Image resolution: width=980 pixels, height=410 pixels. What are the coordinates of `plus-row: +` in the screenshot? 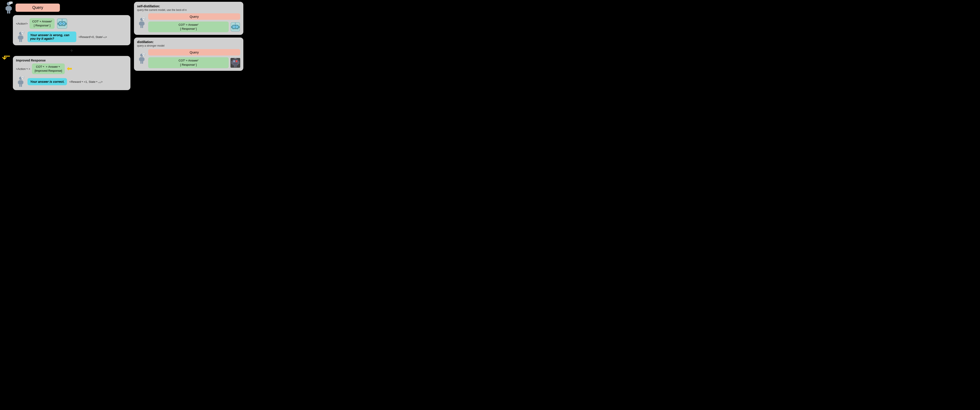 It's located at (72, 51).